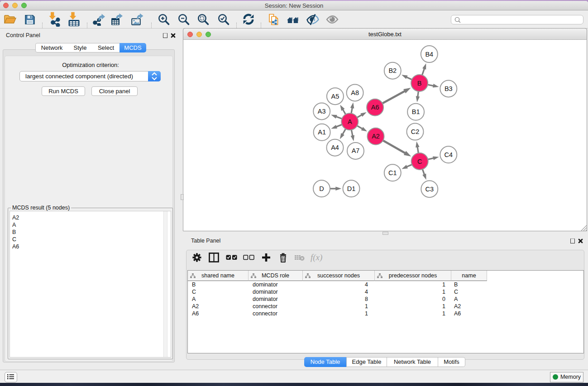 This screenshot has width=588, height=386. Describe the element at coordinates (322, 111) in the screenshot. I see `svg-text: A3` at that location.